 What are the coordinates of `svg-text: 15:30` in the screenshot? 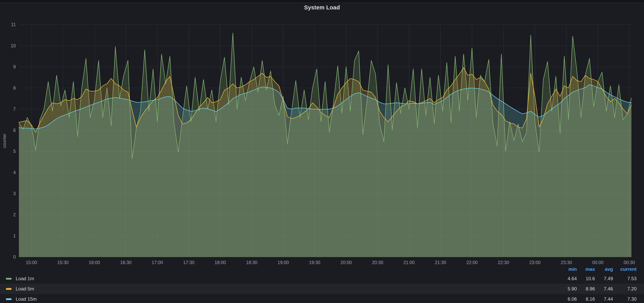 It's located at (63, 262).